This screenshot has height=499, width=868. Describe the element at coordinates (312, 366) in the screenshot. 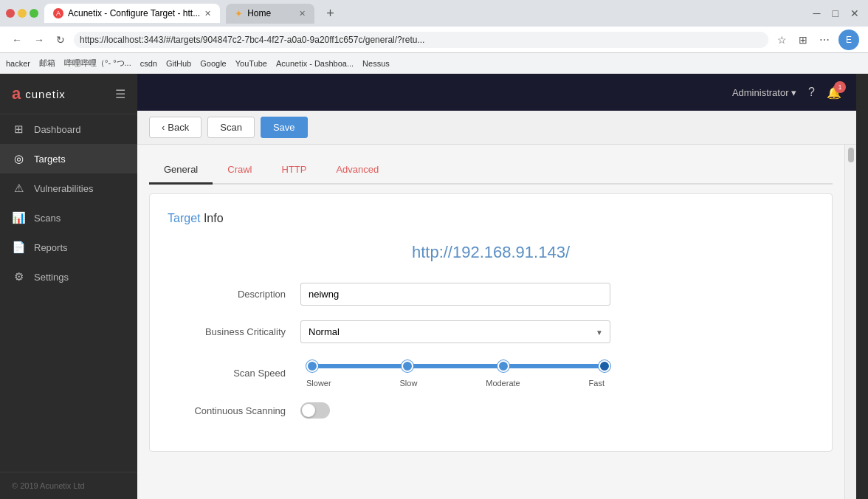

I see `slider-dot-slower` at that location.